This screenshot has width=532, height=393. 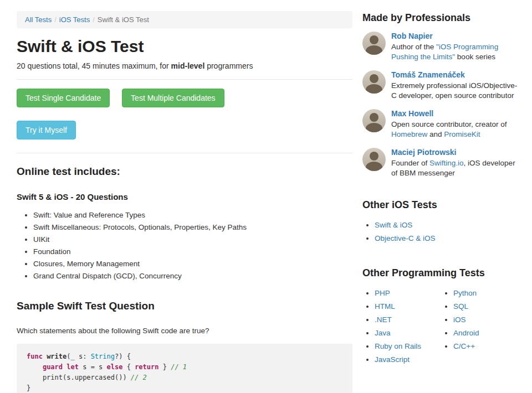 What do you see at coordinates (462, 134) in the screenshot?
I see `promisekit-link: PromiseKit` at bounding box center [462, 134].